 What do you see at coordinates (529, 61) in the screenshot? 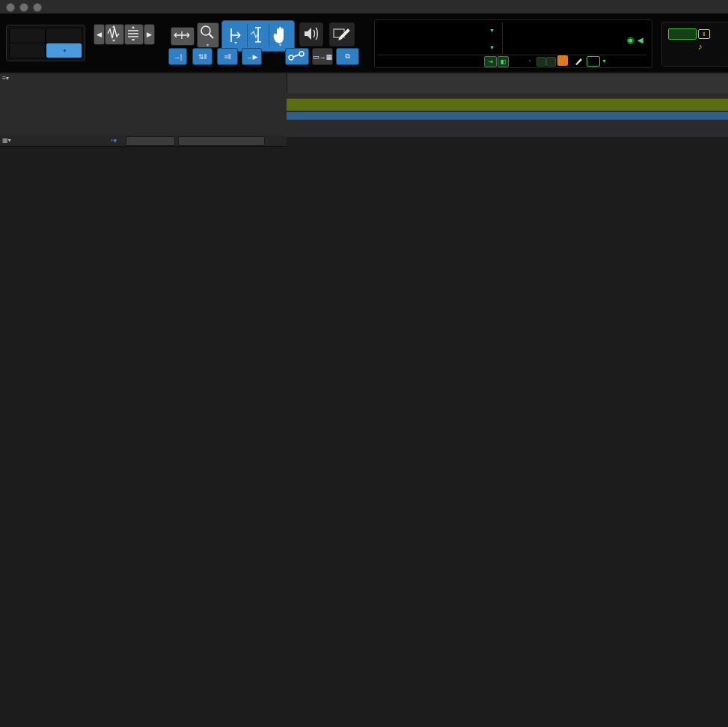
I see `sync-icon: ◔` at bounding box center [529, 61].